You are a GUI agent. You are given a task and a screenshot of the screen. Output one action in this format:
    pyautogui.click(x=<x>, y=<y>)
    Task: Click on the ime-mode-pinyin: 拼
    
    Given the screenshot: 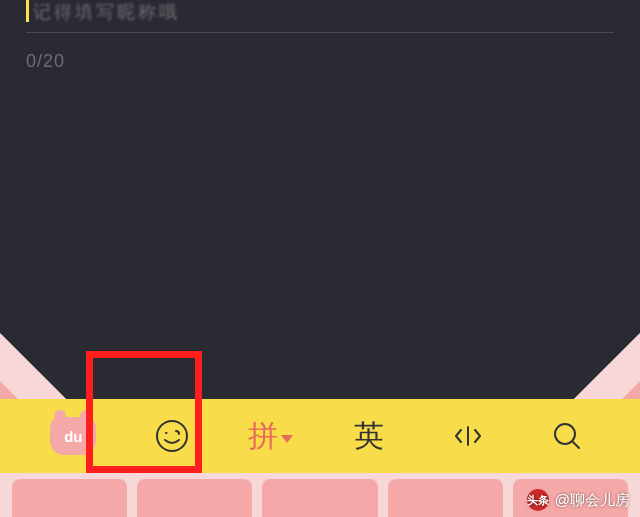 What is the action you would take?
    pyautogui.click(x=271, y=436)
    